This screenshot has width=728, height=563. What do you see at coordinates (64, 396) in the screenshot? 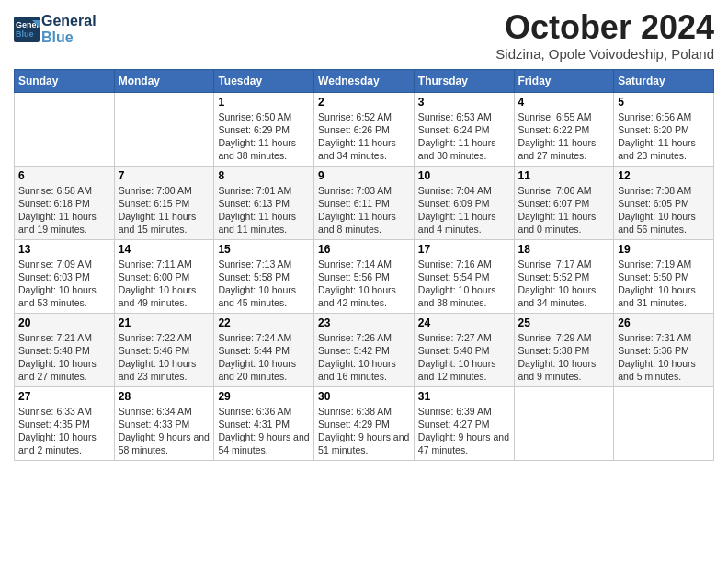
I see `day-number: 27` at bounding box center [64, 396].